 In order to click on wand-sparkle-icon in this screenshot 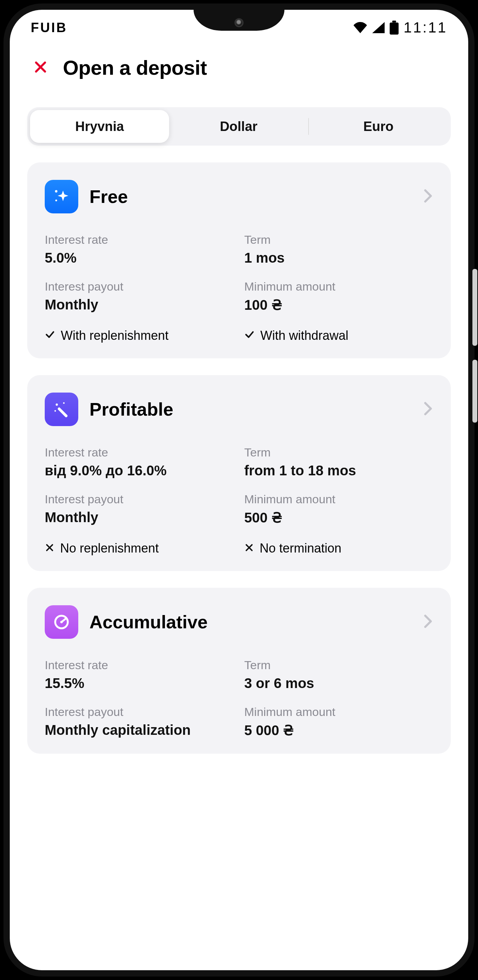, I will do `click(62, 409)`.